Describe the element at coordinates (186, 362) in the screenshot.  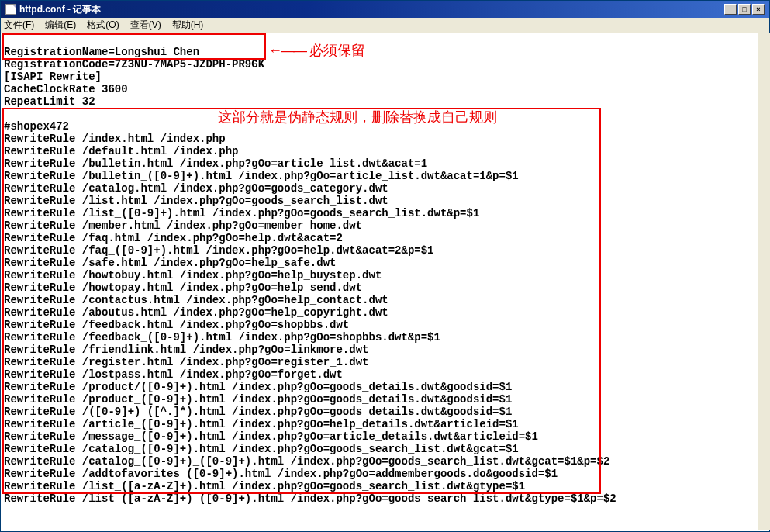
I see `text-line: RewriteRule /register.html /index.php?gO…` at that location.